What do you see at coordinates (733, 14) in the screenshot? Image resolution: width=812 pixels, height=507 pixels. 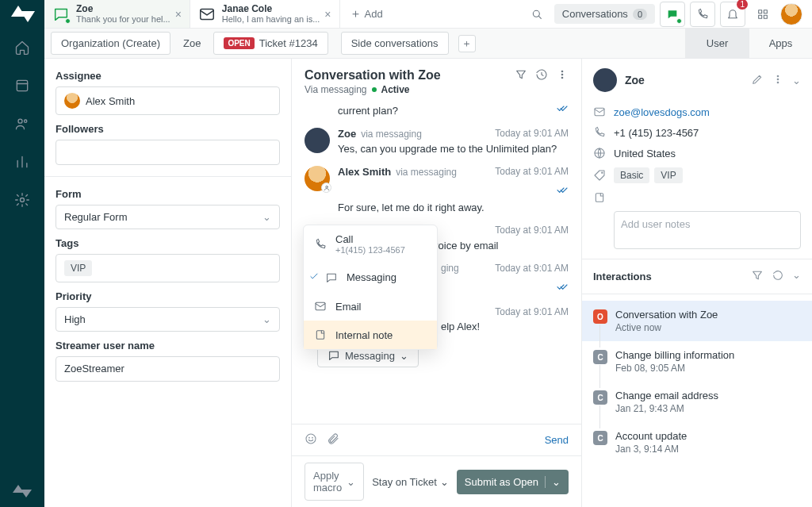 I see `notifications-button: 1` at bounding box center [733, 14].